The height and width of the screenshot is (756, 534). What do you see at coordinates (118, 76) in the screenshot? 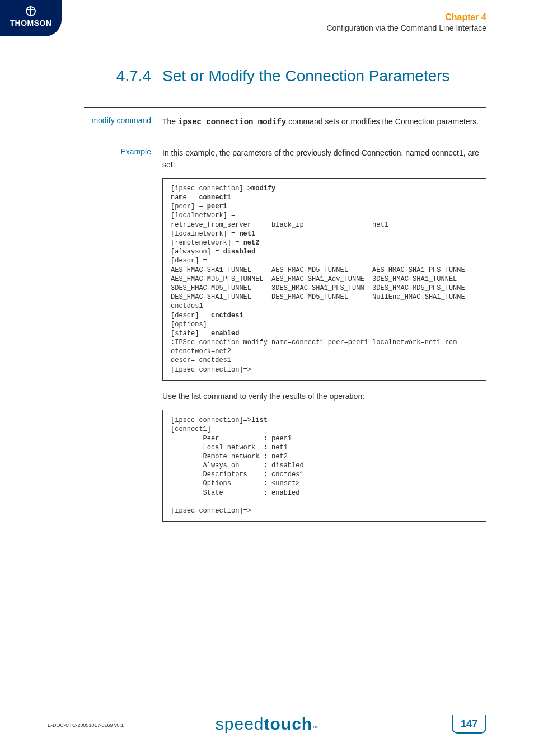
I see `section-number: 4.7.4` at bounding box center [118, 76].